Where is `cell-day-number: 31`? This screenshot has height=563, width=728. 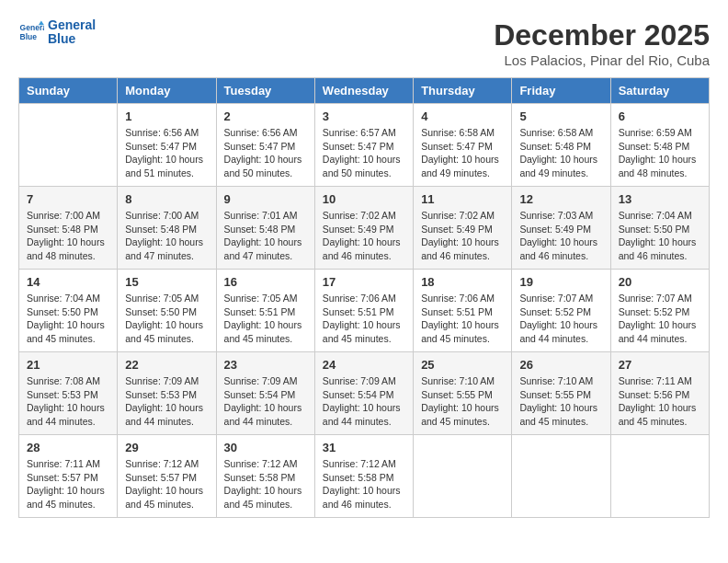
cell-day-number: 31 is located at coordinates (364, 447).